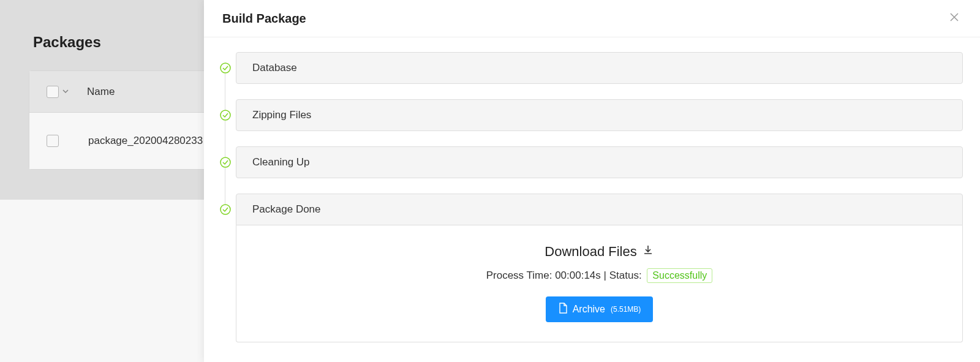  Describe the element at coordinates (287, 209) in the screenshot. I see `step-label: Package Done` at that location.